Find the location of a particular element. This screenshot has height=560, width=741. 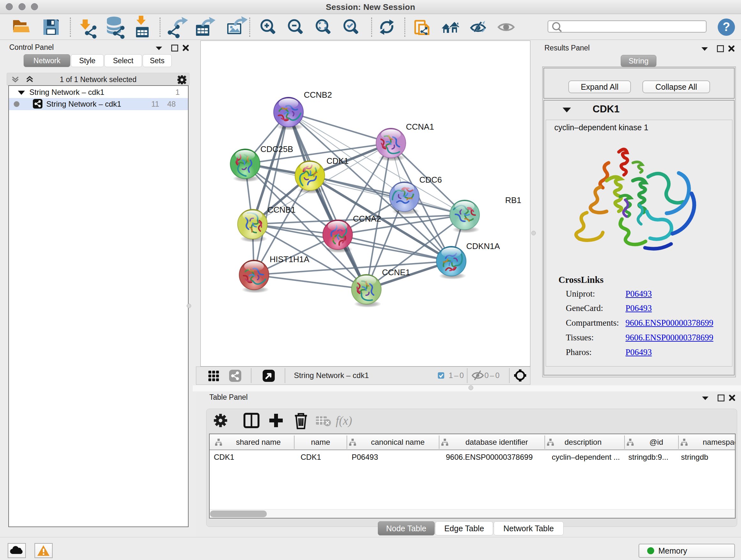

svg-text: CDK1 is located at coordinates (338, 161).